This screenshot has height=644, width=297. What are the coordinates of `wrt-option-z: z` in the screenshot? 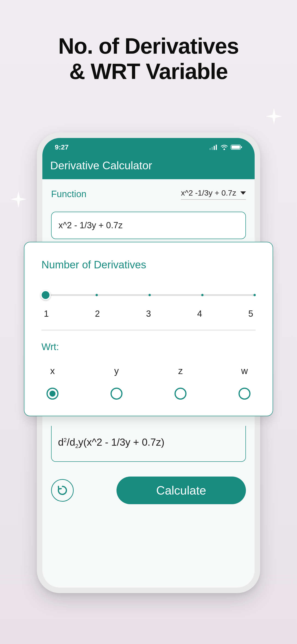 It's located at (180, 382).